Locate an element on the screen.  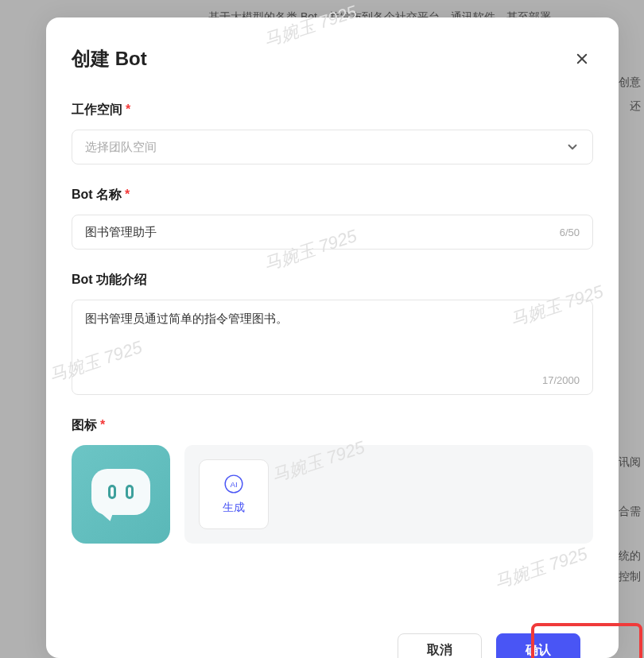
bot-icon-preview is located at coordinates (121, 494).